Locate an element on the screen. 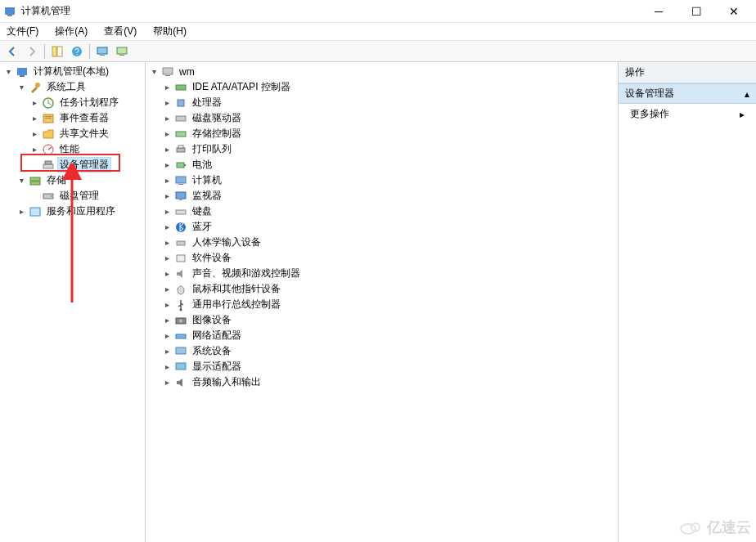 The height and width of the screenshot is (542, 756). tree-disk-management: 磁盘管理 is located at coordinates (85, 196).